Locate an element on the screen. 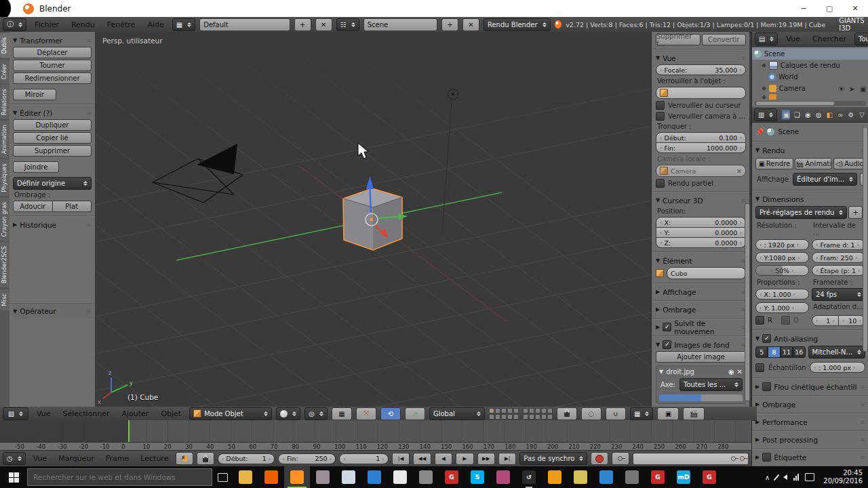  lock-object-field is located at coordinates (701, 93).